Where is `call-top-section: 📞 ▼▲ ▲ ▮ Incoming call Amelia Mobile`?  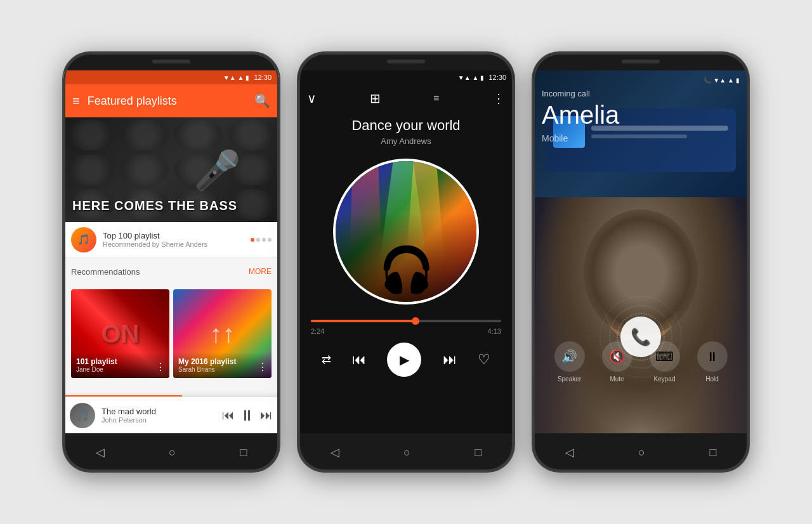 call-top-section: 📞 ▼▲ ▲ ▮ Incoming call Amelia Mobile is located at coordinates (641, 110).